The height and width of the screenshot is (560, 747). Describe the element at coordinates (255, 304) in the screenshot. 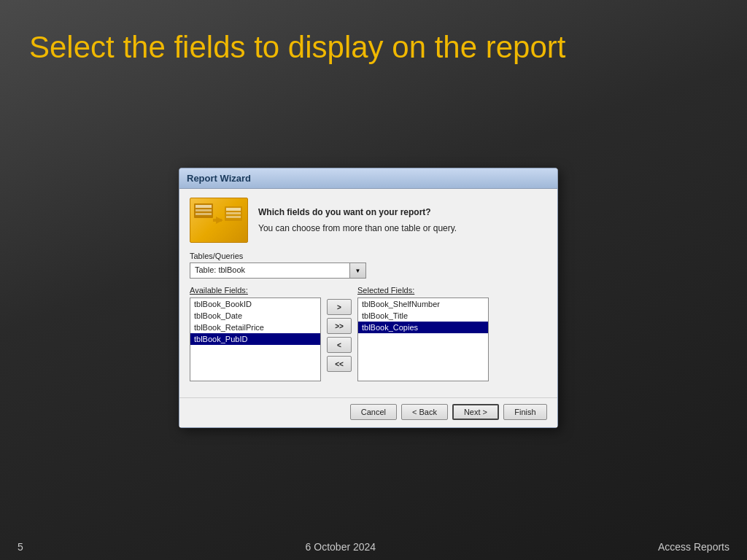

I see `list-item: tblBook_BookID` at that location.